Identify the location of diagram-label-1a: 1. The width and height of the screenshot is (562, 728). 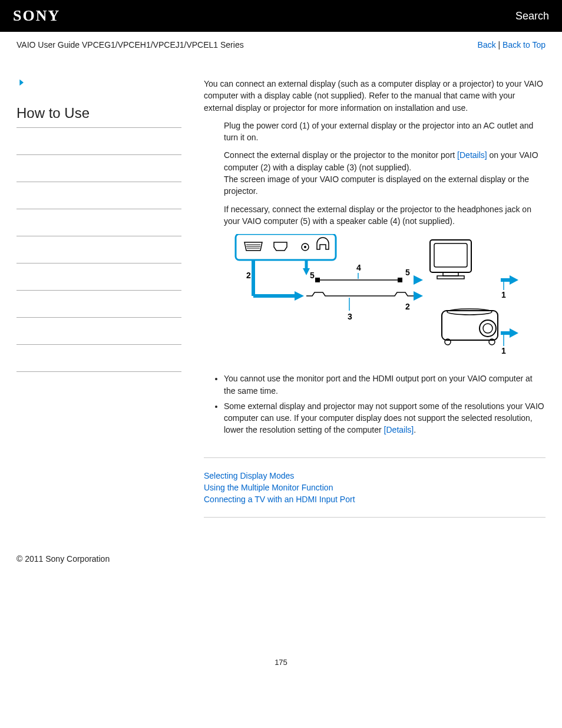
(504, 295).